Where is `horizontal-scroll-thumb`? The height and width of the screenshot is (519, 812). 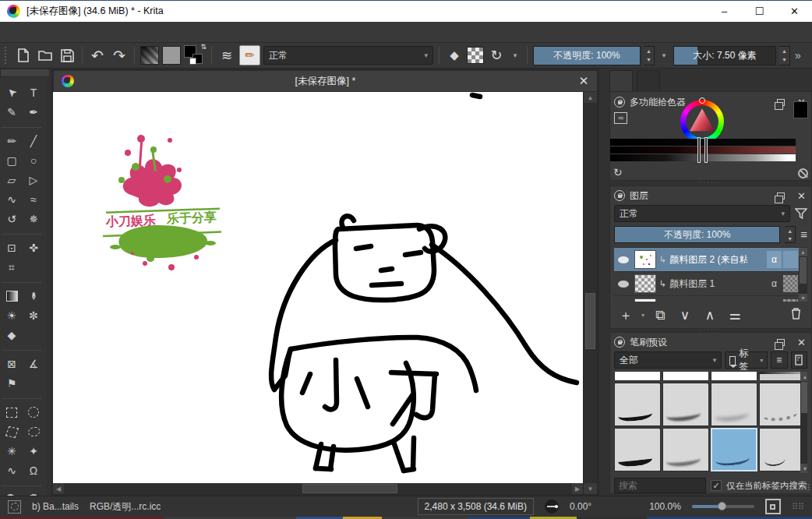 horizontal-scroll-thumb is located at coordinates (350, 489).